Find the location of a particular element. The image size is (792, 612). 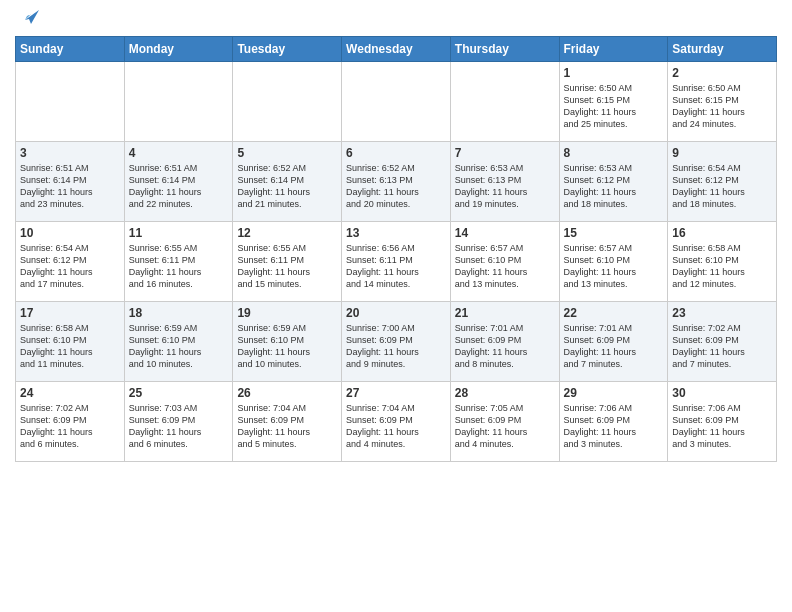

weekday-header-monday: Monday is located at coordinates (178, 50).